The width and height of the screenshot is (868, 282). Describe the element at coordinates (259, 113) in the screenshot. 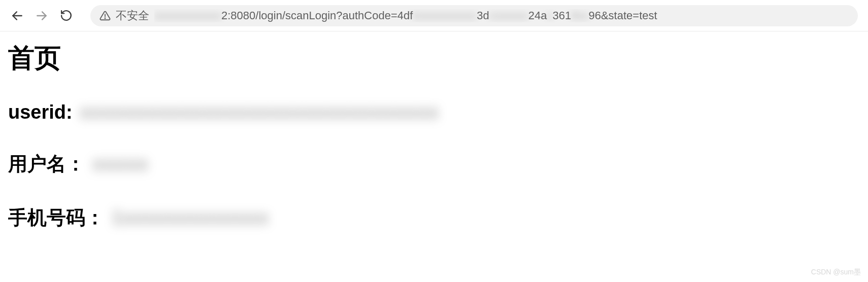

I see `userid-value: xxxxxxxxxxxxxxxxxxxxxxxxxxxxxxxx` at that location.